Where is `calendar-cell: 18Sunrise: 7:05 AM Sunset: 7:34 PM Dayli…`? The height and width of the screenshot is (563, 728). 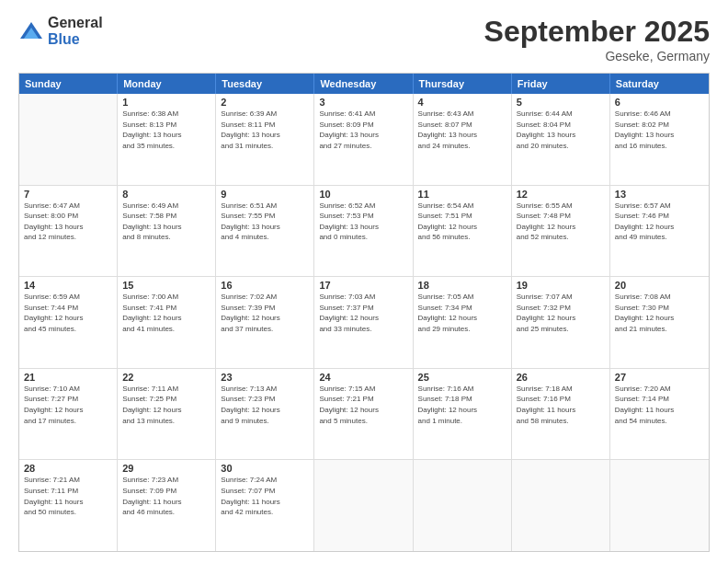 calendar-cell: 18Sunrise: 7:05 AM Sunset: 7:34 PM Dayli… is located at coordinates (463, 322).